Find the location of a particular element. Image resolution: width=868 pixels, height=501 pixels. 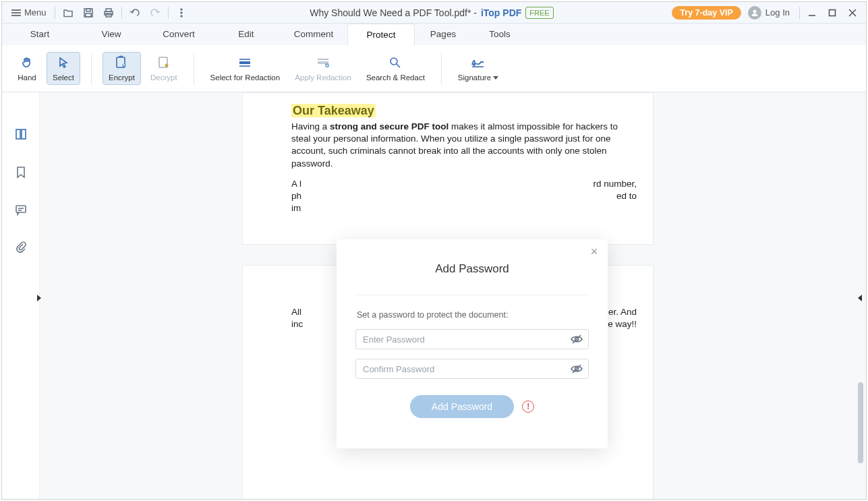

doc-heading: Our Takeaway is located at coordinates (333, 111).